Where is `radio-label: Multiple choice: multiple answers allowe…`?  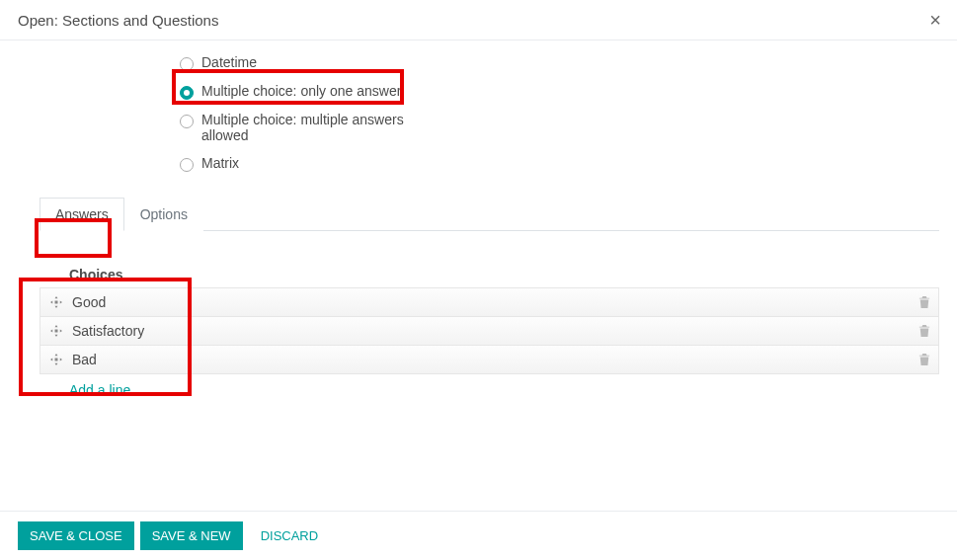 radio-label: Multiple choice: multiple answers allowe… is located at coordinates (309, 127).